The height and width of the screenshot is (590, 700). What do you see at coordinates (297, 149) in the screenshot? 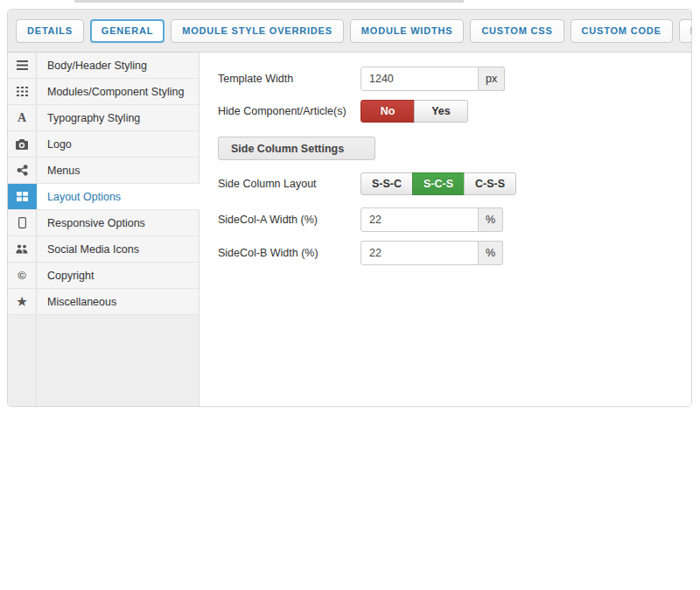
I see `side-column-settings-toggle-button: Side Column Settings` at bounding box center [297, 149].